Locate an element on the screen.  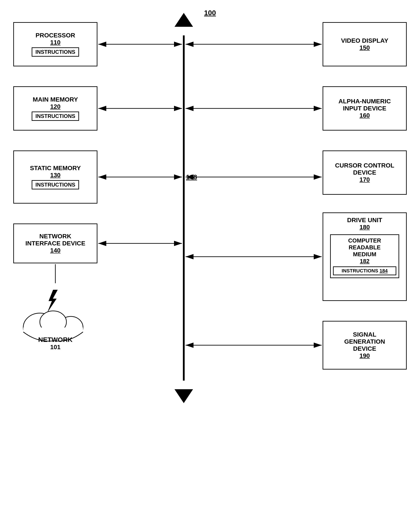
processor-id: 110 is located at coordinates (55, 43).